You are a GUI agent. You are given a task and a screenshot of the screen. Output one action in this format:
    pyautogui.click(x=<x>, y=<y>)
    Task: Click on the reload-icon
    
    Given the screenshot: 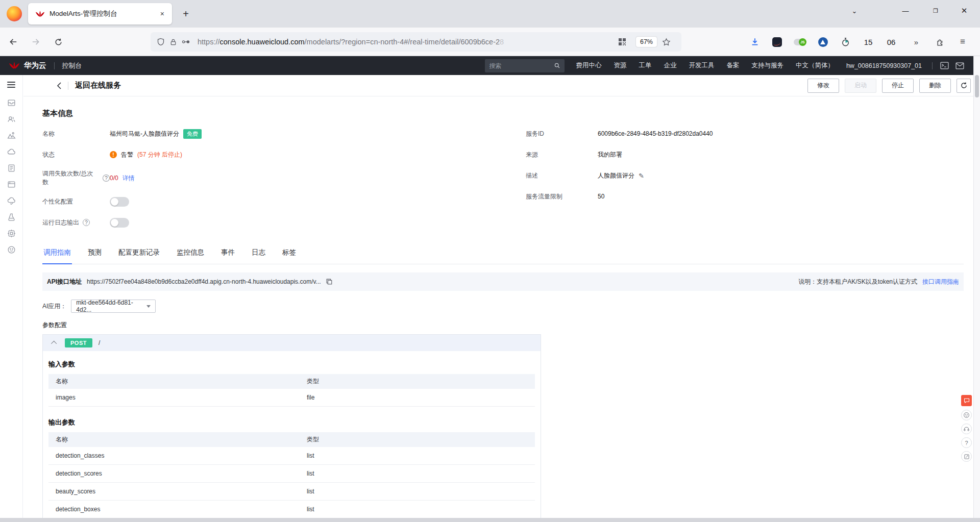 What is the action you would take?
    pyautogui.click(x=58, y=42)
    